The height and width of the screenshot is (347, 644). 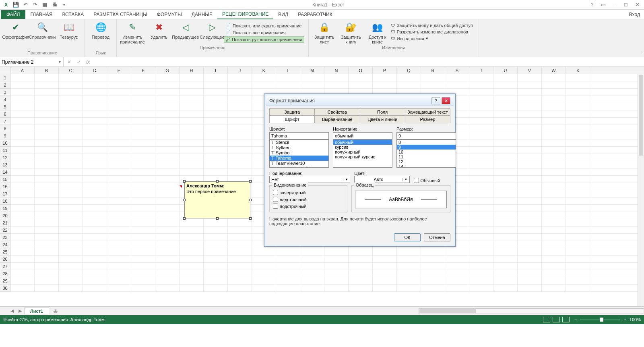 I want to click on sheet-nav-prev-icon: ◀, so click(x=12, y=311).